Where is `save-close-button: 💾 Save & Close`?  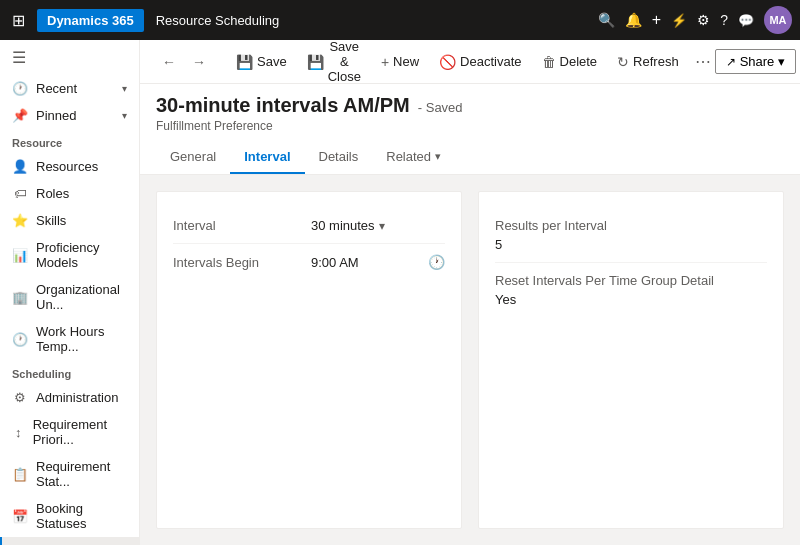
save-close-button: 💾 Save & Close is located at coordinates (334, 64).